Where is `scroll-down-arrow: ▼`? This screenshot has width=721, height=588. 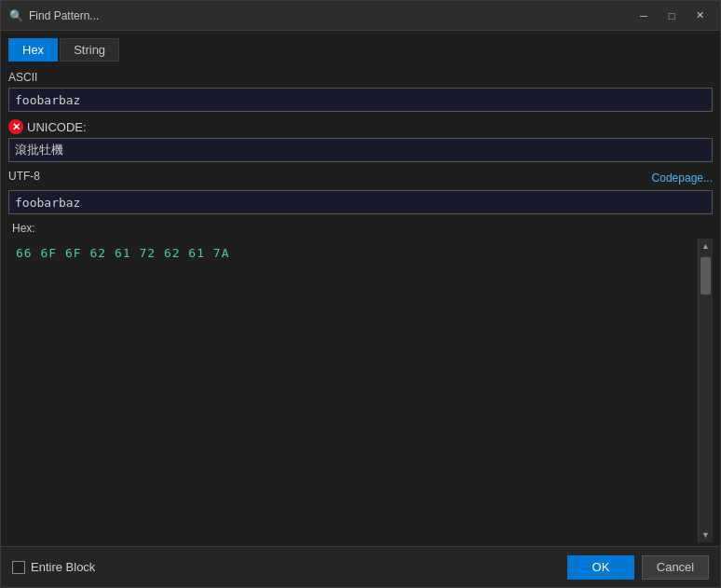
scroll-down-arrow: ▼ is located at coordinates (706, 535).